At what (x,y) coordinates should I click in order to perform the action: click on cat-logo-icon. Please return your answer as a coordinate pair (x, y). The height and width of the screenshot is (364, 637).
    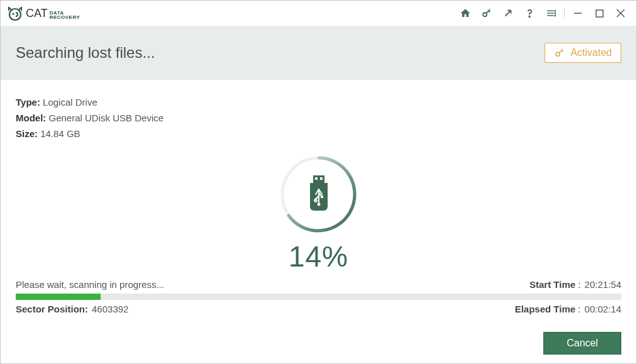
    Looking at the image, I should click on (15, 13).